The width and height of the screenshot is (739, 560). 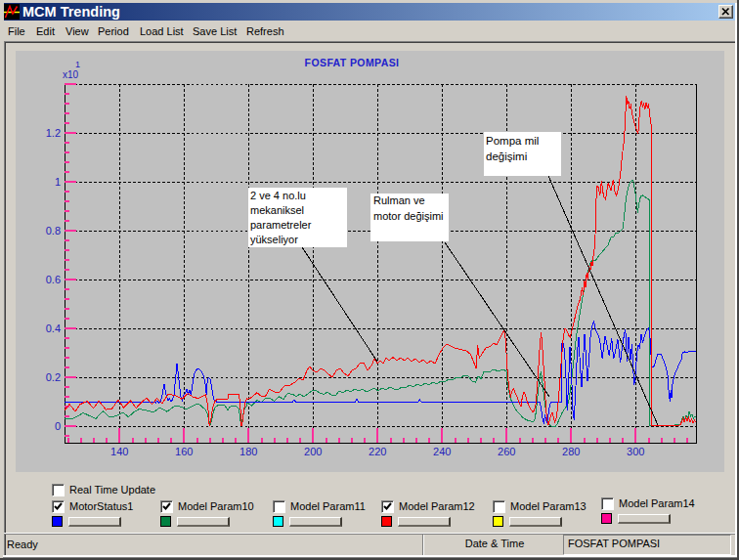 What do you see at coordinates (409, 216) in the screenshot?
I see `svg-text: motor değişimi` at bounding box center [409, 216].